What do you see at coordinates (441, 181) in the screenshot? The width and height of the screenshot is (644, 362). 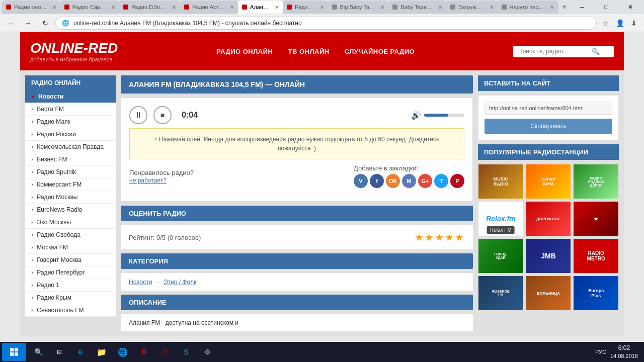 I see `twitter-button: T` at bounding box center [441, 181].